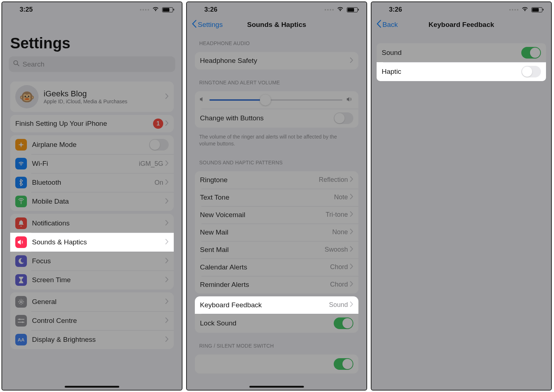  What do you see at coordinates (277, 232) in the screenshot?
I see `new-mail-row: New Mail None` at bounding box center [277, 232].